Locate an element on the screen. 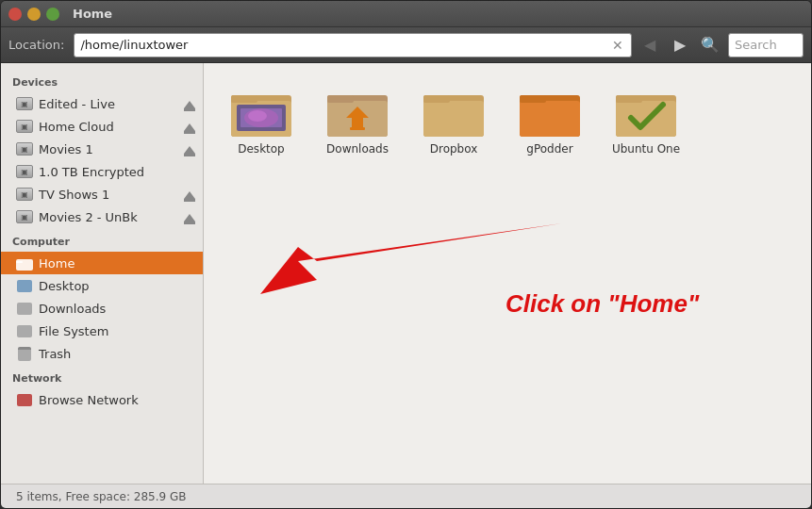  forward-button: ▶ is located at coordinates (680, 45).